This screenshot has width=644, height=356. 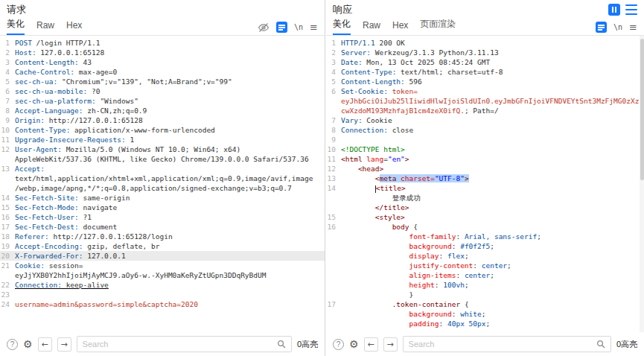 What do you see at coordinates (66, 226) in the screenshot?
I see `code-line-content: Sec-Fetch-Dest: document` at bounding box center [66, 226].